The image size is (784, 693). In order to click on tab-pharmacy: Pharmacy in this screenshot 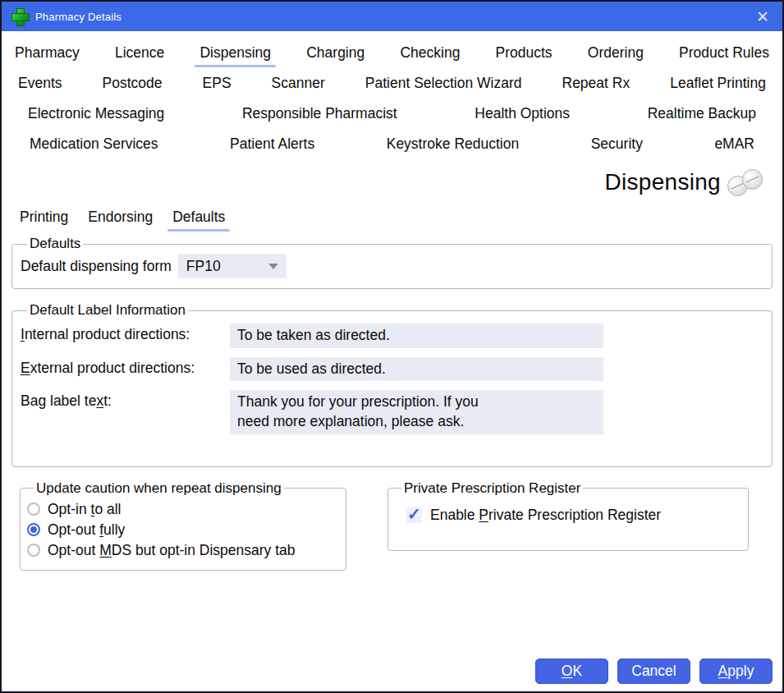, I will do `click(48, 53)`.